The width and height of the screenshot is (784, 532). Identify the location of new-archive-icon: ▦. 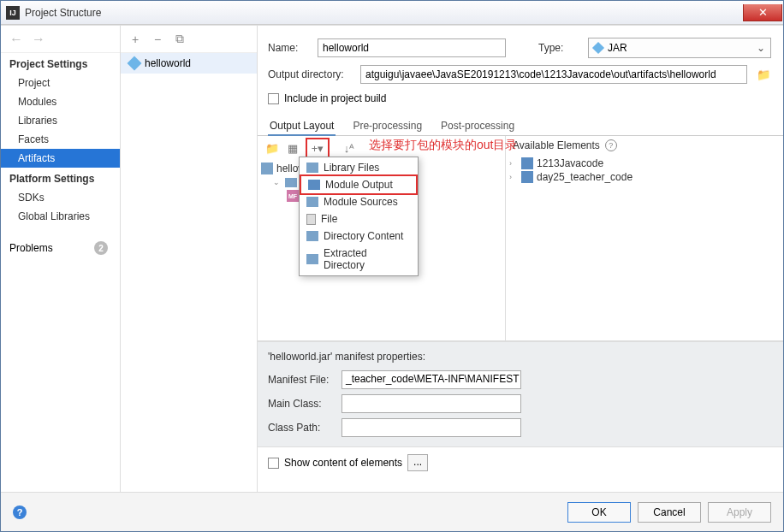
(293, 148).